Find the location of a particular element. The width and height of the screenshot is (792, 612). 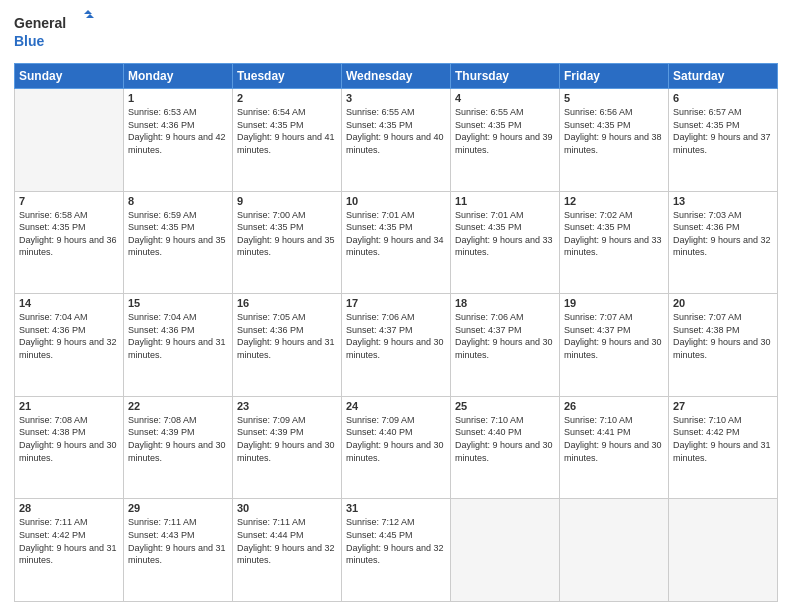

calendar-cell: 17Sunrise: 7:06 AMSunset: 4:37 PMDayligh… is located at coordinates (396, 346).